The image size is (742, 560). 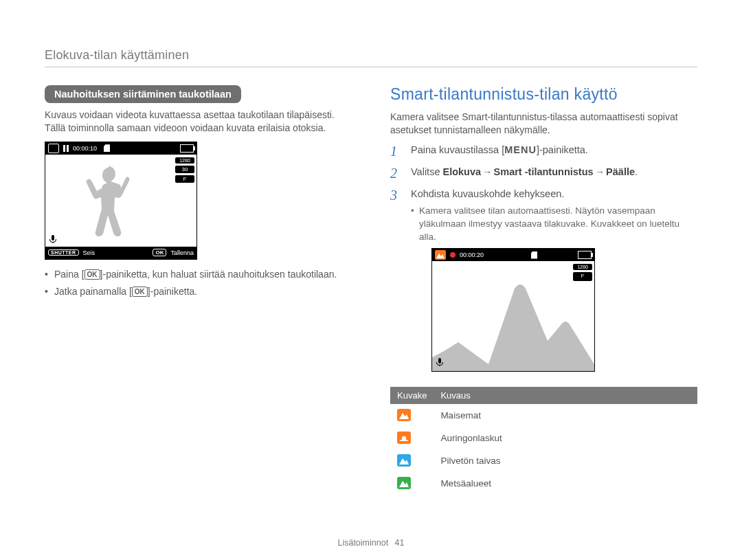 I want to click on bullet-text: ]-painiketta., so click(x=172, y=291).